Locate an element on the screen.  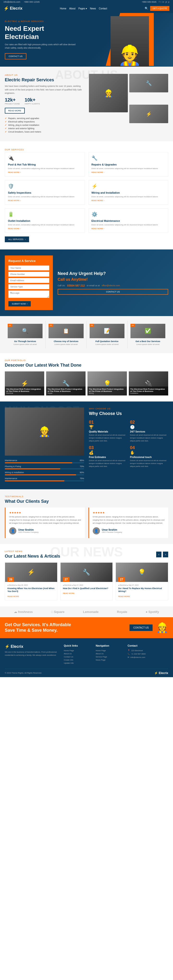
about-stats: 12k+ PROJECT DONE 10k+ HAPPY CLIENTS is located at coordinates (44, 101).